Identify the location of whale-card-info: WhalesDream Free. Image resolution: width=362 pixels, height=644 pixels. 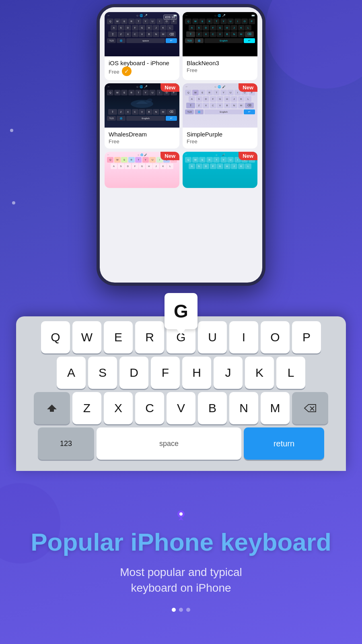
(142, 138).